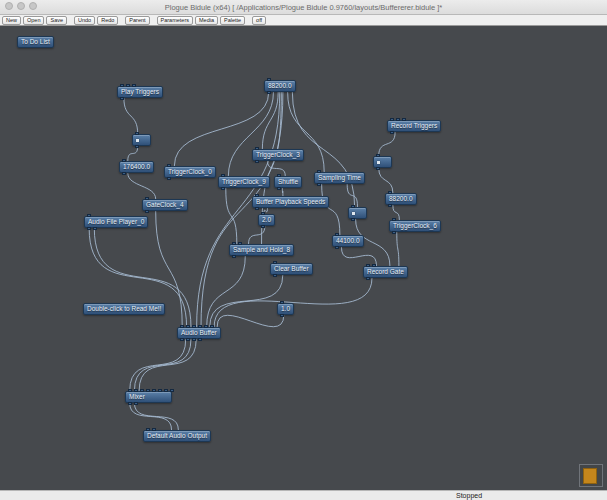 The height and width of the screenshot is (500, 607). I want to click on node-v1: 1.0, so click(286, 309).